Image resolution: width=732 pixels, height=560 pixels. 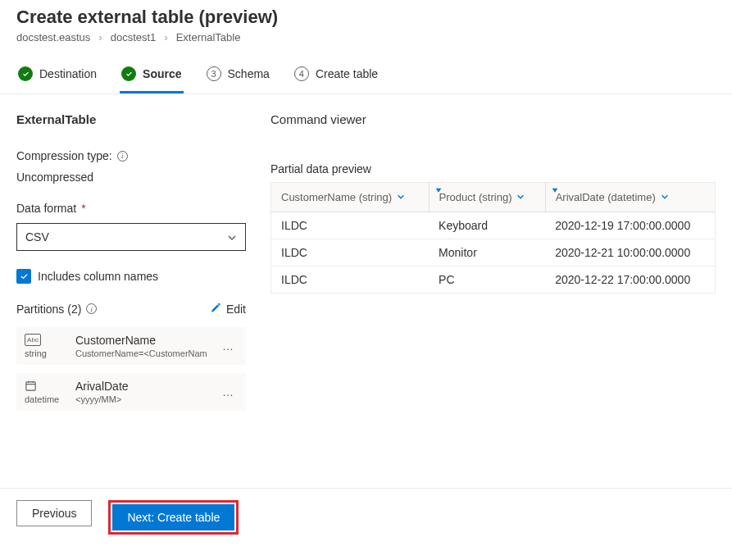 What do you see at coordinates (366, 76) in the screenshot?
I see `wizard-steps: Destination Source 3 Schema 4 Create tab…` at bounding box center [366, 76].